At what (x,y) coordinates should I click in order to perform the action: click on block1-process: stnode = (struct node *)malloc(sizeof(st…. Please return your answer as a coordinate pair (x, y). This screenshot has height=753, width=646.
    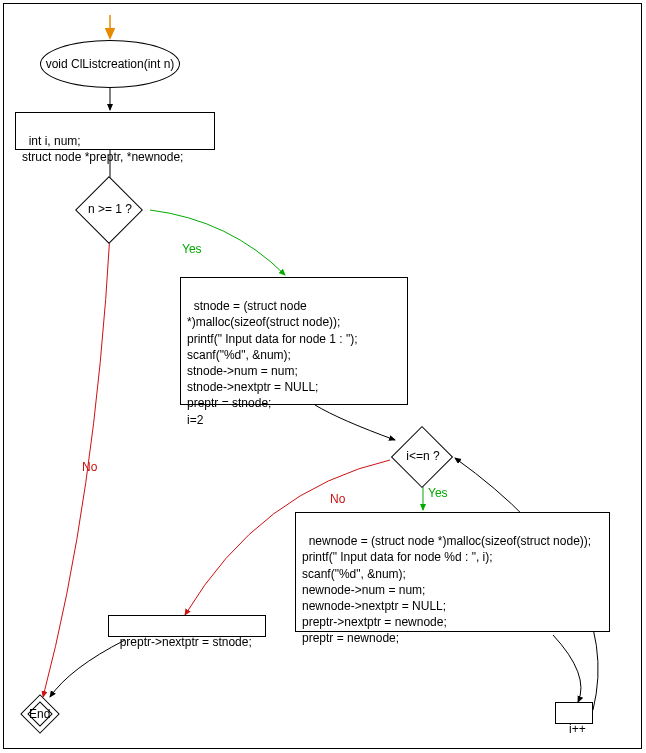
    Looking at the image, I should click on (294, 341).